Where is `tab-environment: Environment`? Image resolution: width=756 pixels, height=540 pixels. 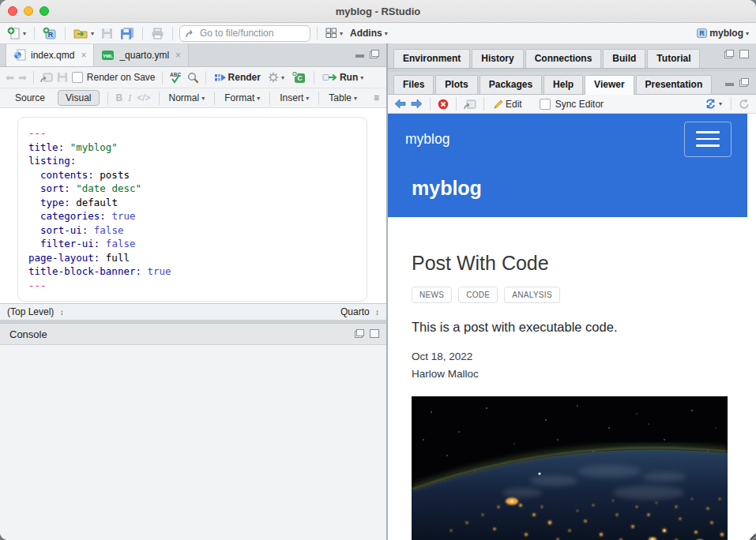
tab-environment: Environment is located at coordinates (431, 58).